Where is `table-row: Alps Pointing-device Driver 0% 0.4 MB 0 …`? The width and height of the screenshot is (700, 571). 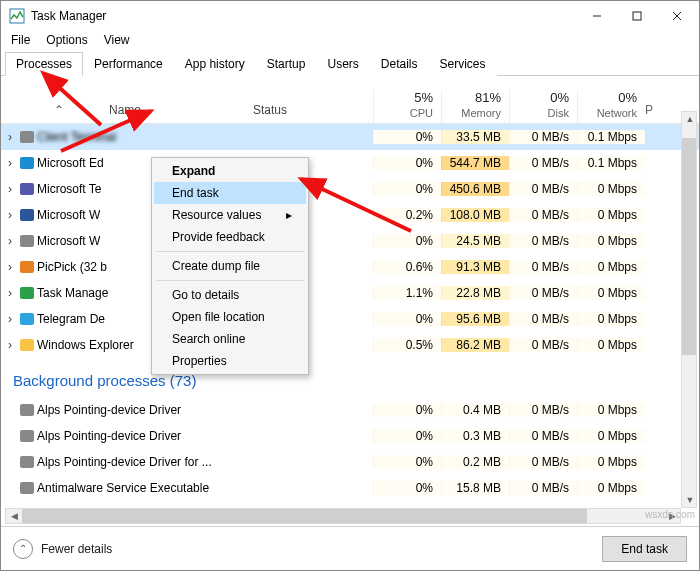 table-row: Alps Pointing-device Driver 0% 0.4 MB 0 … is located at coordinates (350, 410).